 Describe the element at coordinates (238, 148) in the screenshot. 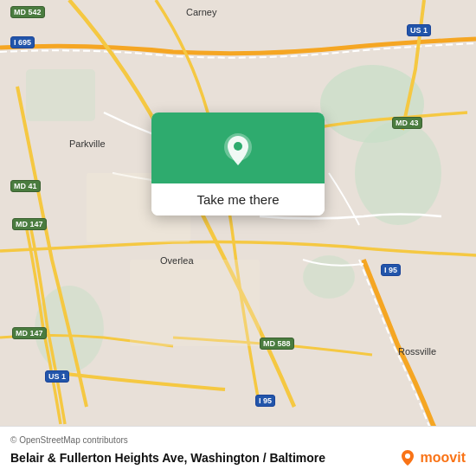

I see `popup-header` at that location.